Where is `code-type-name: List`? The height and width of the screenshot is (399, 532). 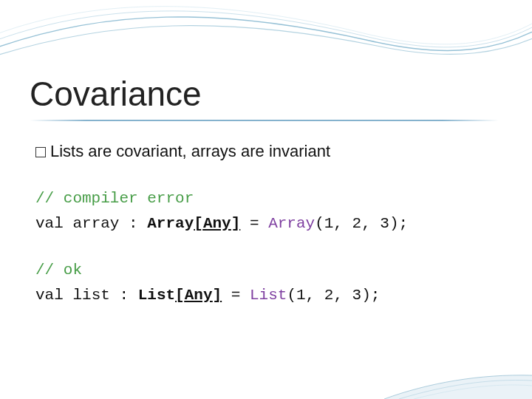
code-type-name: List is located at coordinates (157, 296).